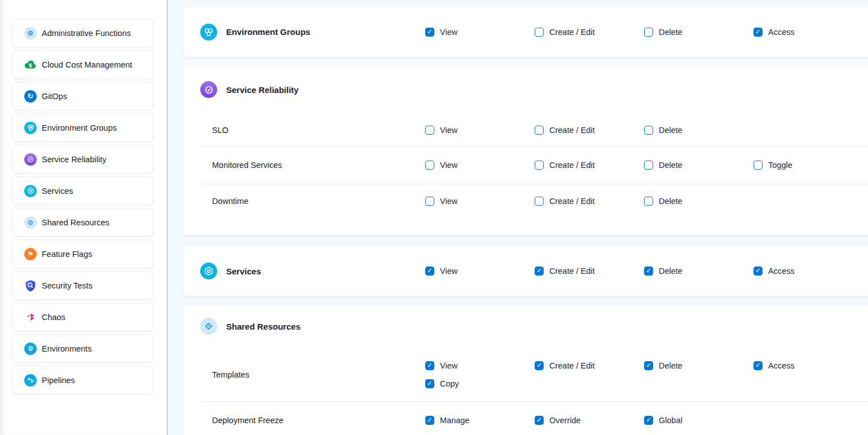  What do you see at coordinates (83, 254) in the screenshot?
I see `sidebar-item-feature-flags: ⚑ Feature Flags` at bounding box center [83, 254].